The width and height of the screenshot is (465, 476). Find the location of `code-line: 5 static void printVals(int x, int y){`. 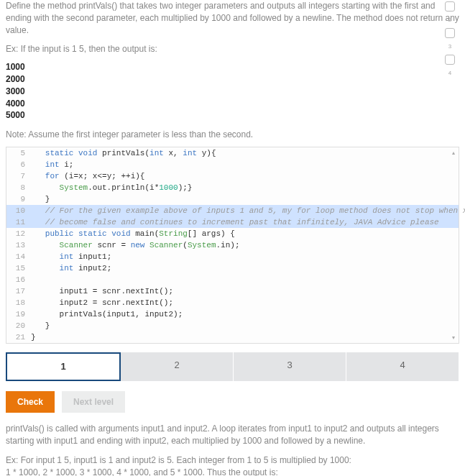

code-line: 5 static void printVals(int x, int y){ is located at coordinates (233, 153).